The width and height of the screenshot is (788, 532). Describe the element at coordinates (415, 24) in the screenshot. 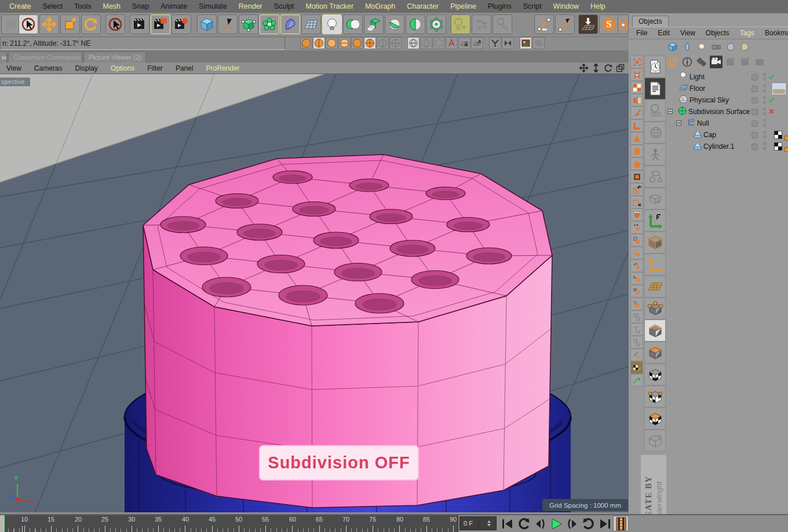

I see `sphere-split-icon` at that location.